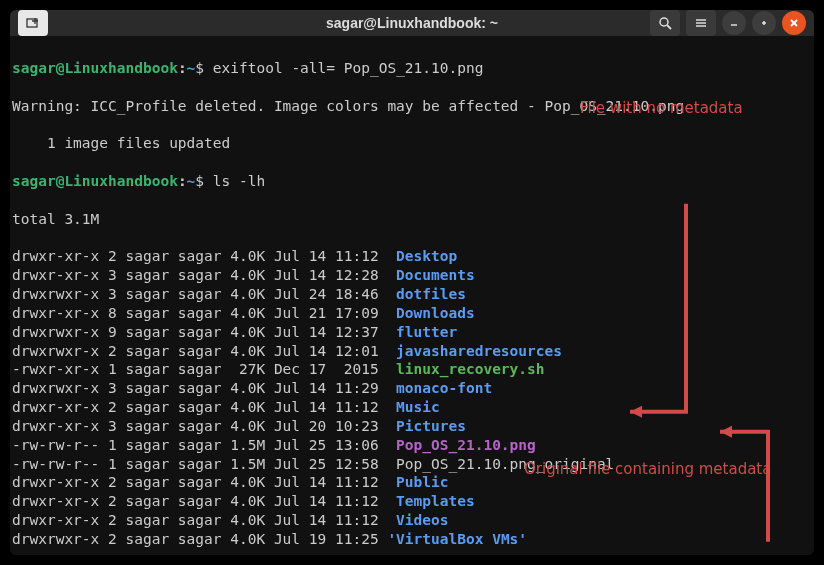 This screenshot has width=824, height=565. Describe the element at coordinates (701, 23) in the screenshot. I see `hamburger-icon` at that location.